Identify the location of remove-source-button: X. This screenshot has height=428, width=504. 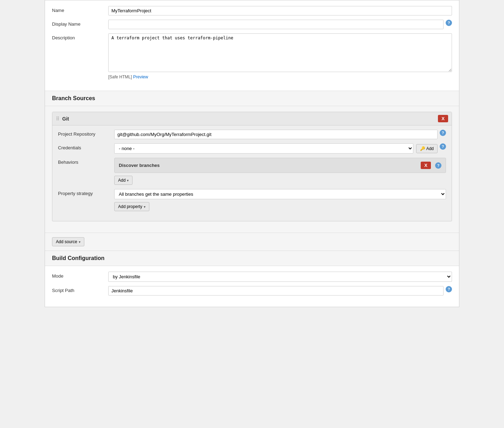
(443, 119).